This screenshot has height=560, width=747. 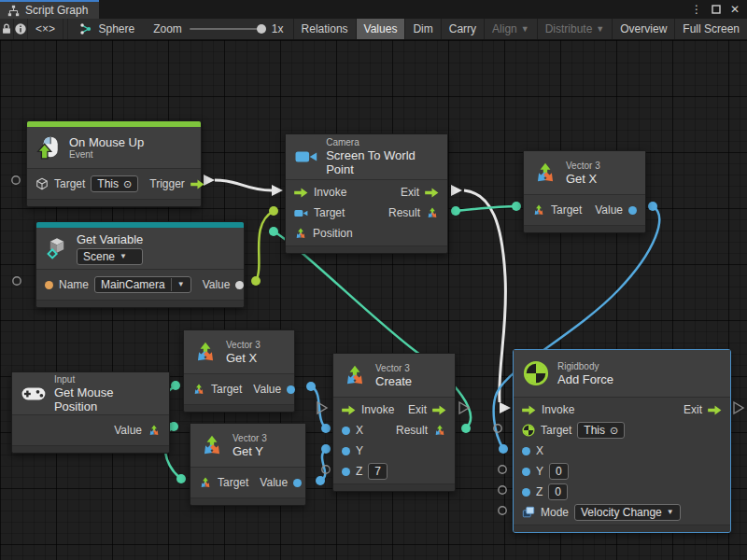 What do you see at coordinates (366, 194) in the screenshot?
I see `node-screen-to-world-point: Camera Screen To World Point Invoke Exit…` at bounding box center [366, 194].